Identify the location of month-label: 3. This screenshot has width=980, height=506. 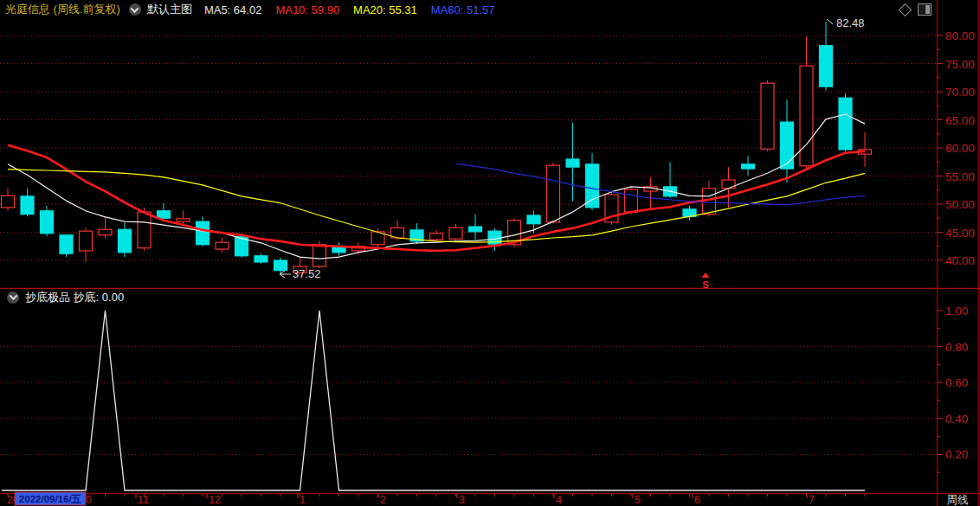
(462, 500).